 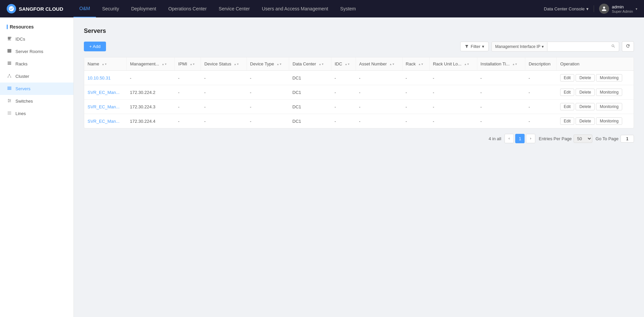 I want to click on col-installation-ti-label: Installation Ti..., so click(x=495, y=64).